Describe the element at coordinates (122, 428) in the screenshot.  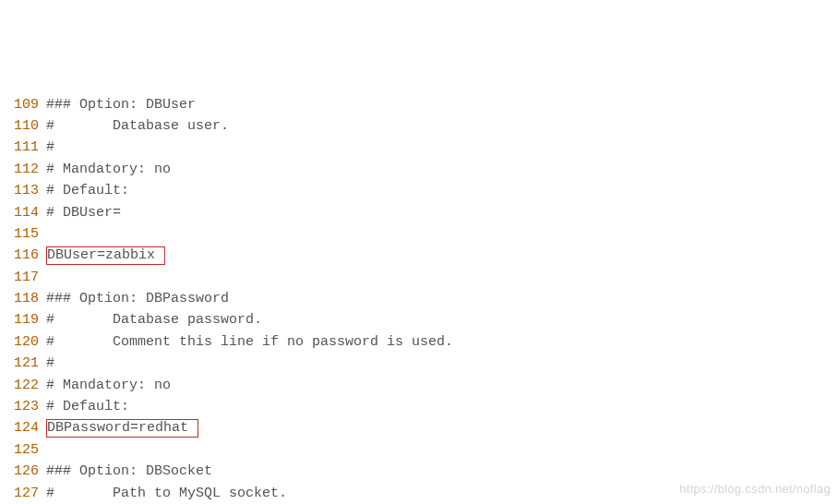
I see `highlighted-code: DBPassword=redhat` at that location.